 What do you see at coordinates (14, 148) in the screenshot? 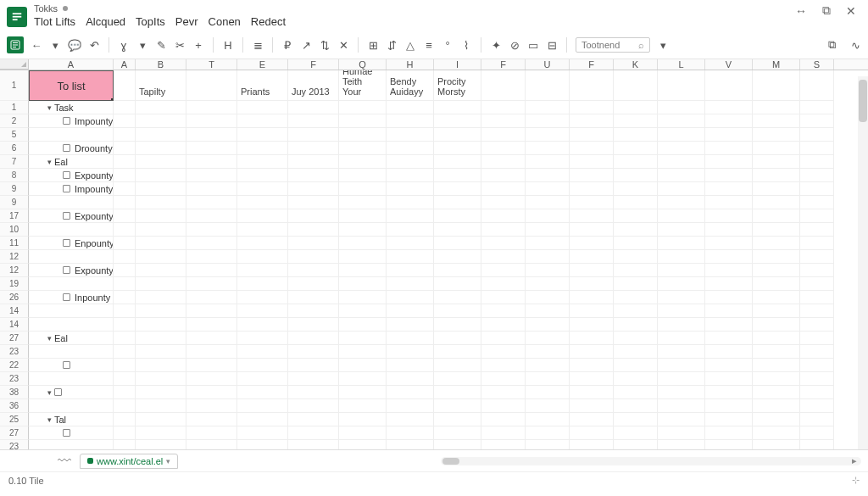
I see `row-header: 6` at bounding box center [14, 148].